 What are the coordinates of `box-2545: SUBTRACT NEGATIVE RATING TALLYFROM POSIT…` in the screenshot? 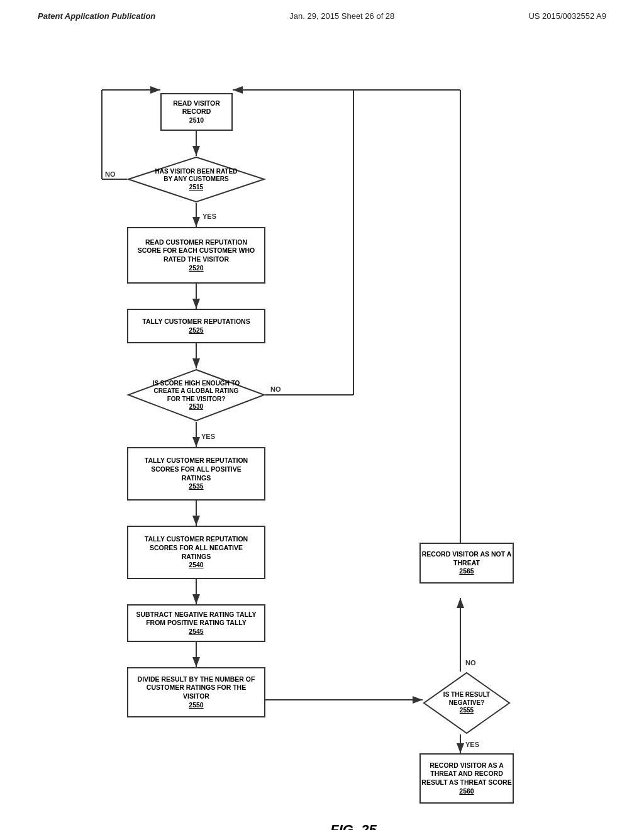 It's located at (196, 623).